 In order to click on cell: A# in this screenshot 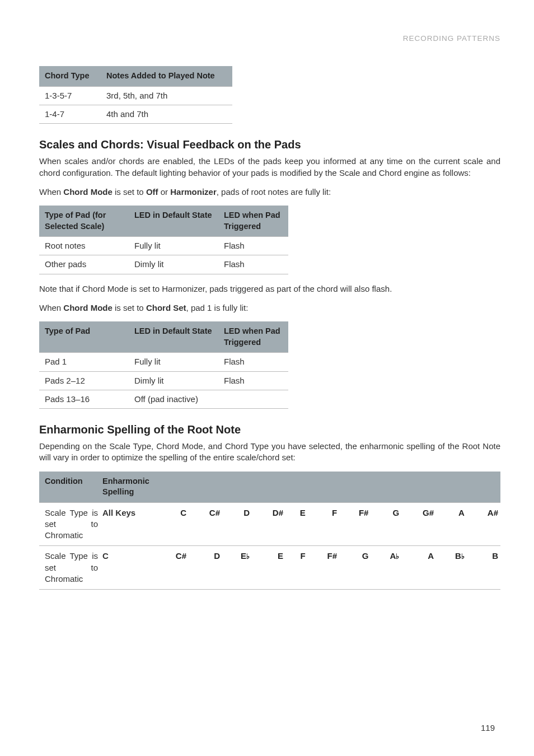, I will do `click(484, 524)`.